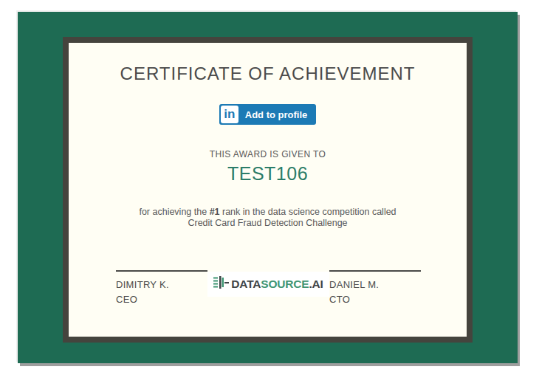  What do you see at coordinates (375, 288) in the screenshot?
I see `signatory-right: DANIEL M. CTO` at bounding box center [375, 288].